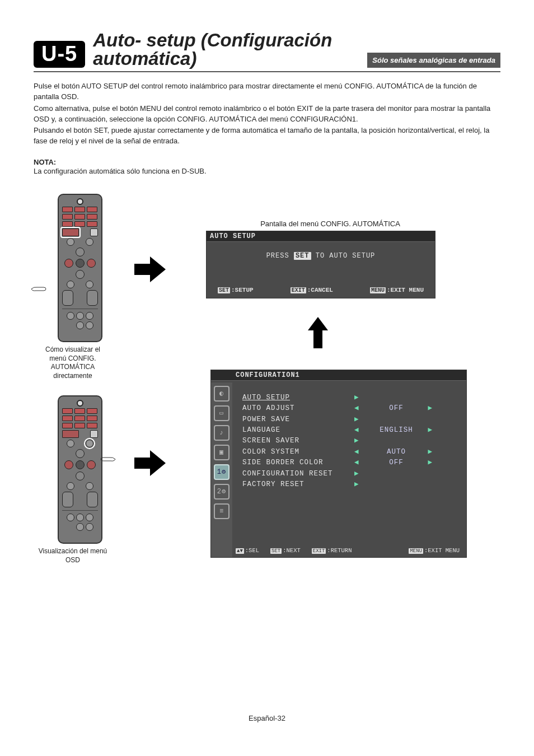 Image resolution: width=534 pixels, height=756 pixels. What do you see at coordinates (267, 72) in the screenshot?
I see `divider` at bounding box center [267, 72].